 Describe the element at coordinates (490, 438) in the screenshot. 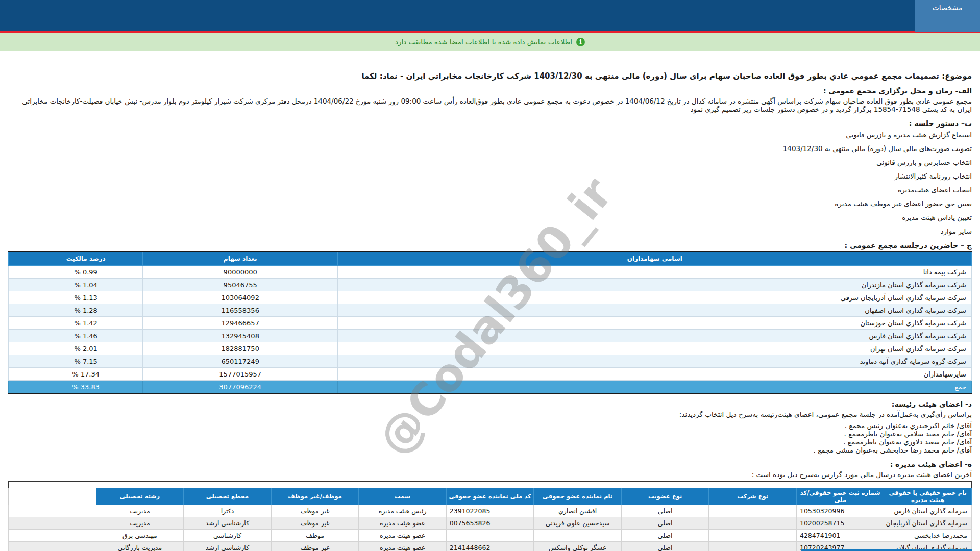

I see `presidium-list: آقای/ خانم اکبرحیدري به‌عنوان رئیس مجمع …` at that location.